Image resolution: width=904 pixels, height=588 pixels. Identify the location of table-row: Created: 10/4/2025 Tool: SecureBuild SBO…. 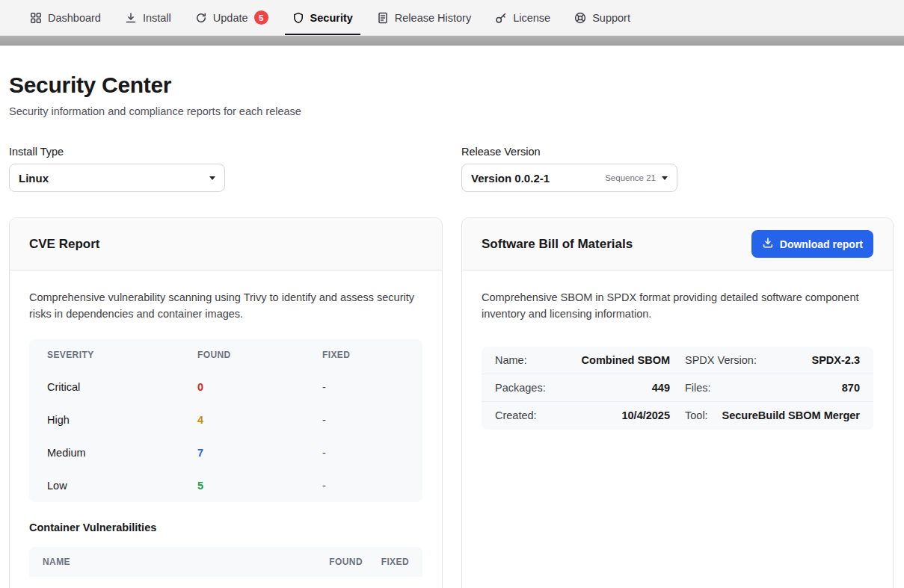
(677, 415).